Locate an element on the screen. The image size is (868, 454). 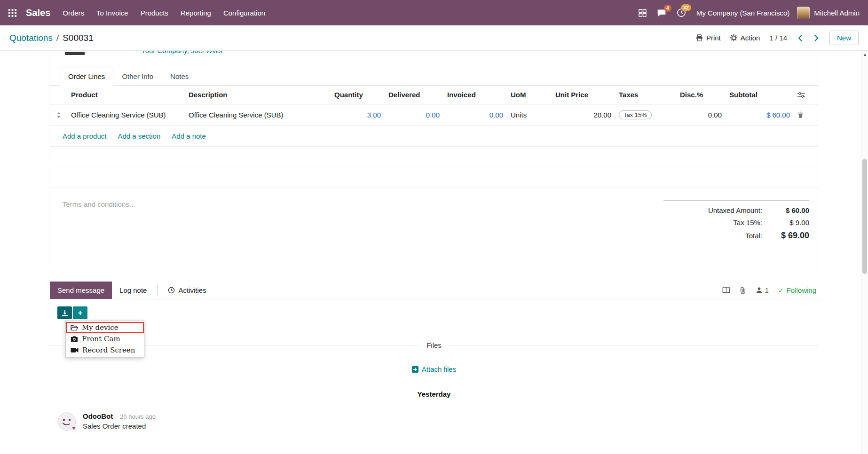
menu-orders: Orders is located at coordinates (73, 13).